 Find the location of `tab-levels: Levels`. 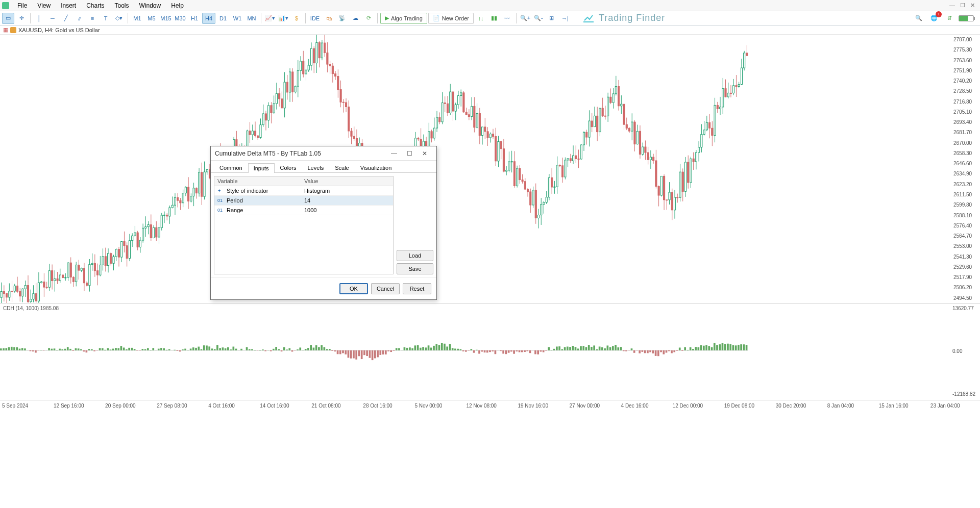

tab-levels: Levels is located at coordinates (315, 167).